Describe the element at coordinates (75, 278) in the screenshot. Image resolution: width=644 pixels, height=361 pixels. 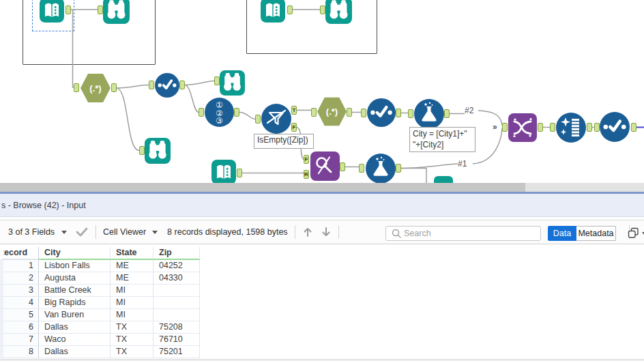
I see `city-cell: Augusta` at that location.